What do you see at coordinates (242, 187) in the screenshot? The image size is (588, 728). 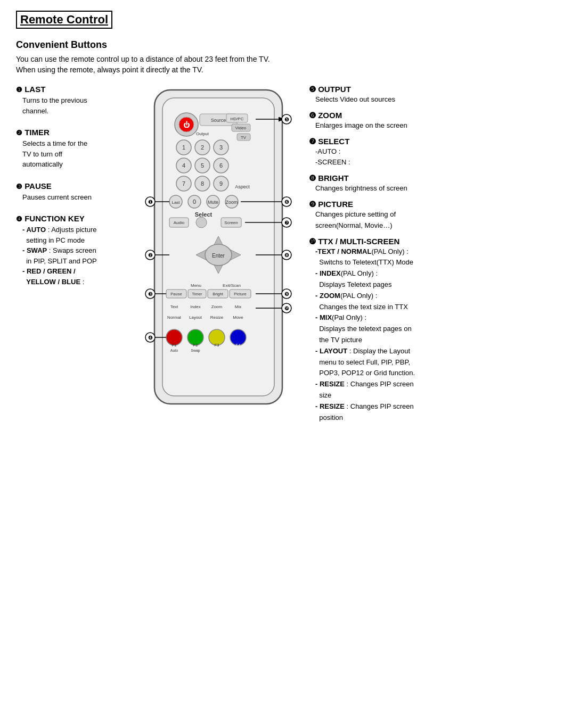 I see `svg-text: Aspect` at bounding box center [242, 187].